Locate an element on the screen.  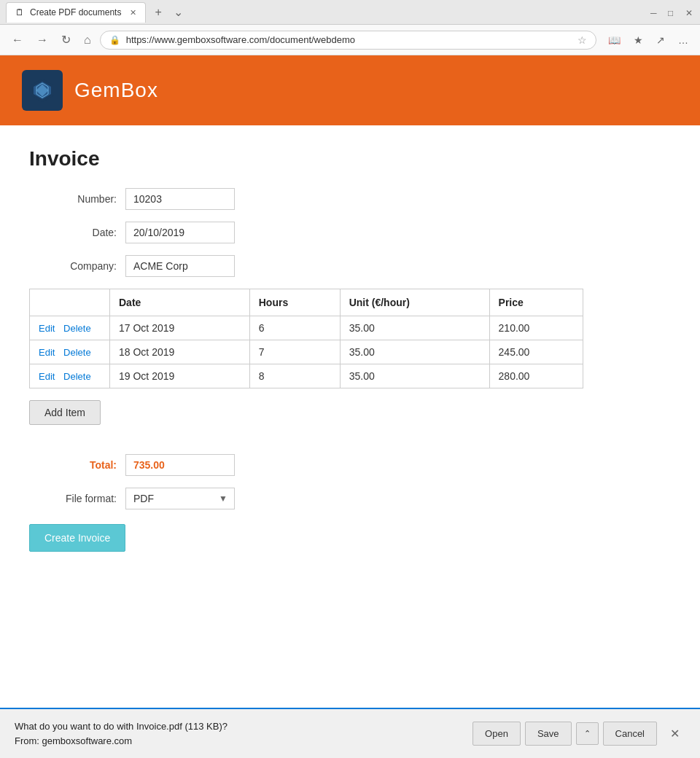
bookmark-icon: ☆ is located at coordinates (582, 40).